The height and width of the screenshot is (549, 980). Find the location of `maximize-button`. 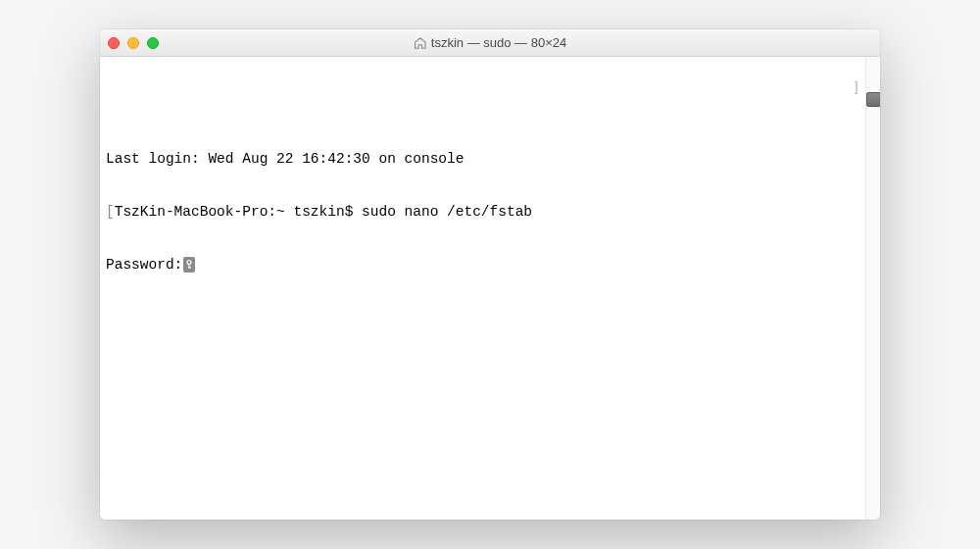

maximize-button is located at coordinates (153, 43).